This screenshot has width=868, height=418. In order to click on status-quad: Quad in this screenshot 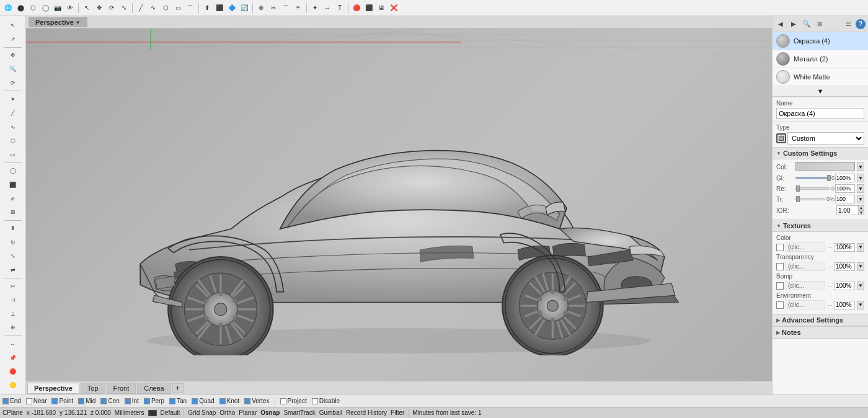, I will do `click(203, 401)`.